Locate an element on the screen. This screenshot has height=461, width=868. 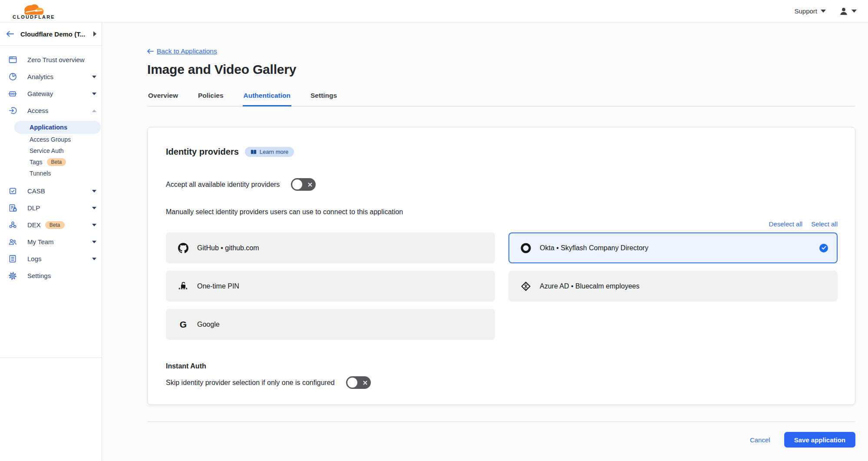
provider-card-one-time-pin: **** One-time PIN is located at coordinates (330, 286).